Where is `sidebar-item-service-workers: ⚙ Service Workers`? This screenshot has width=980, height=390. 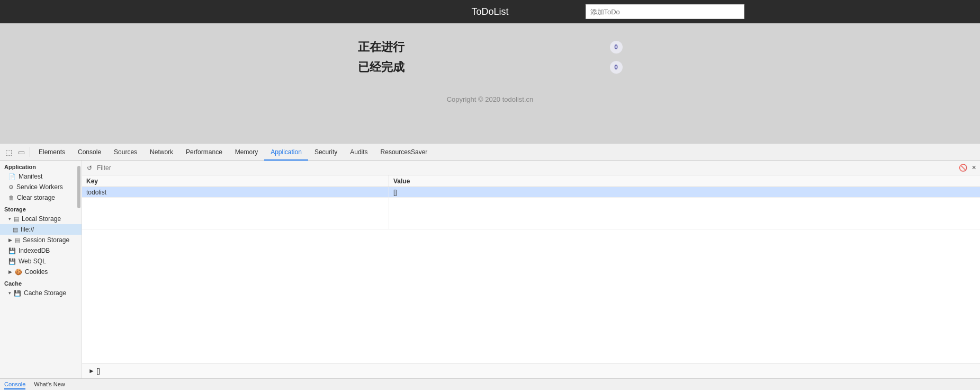
sidebar-item-service-workers: ⚙ Service Workers is located at coordinates (41, 187).